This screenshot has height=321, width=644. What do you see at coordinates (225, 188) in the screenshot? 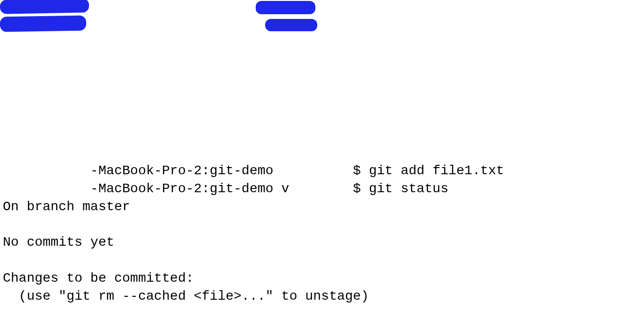
I see `prompt-line-2: -MacBook-Pro-2:git-demo v $ git status` at bounding box center [225, 188].